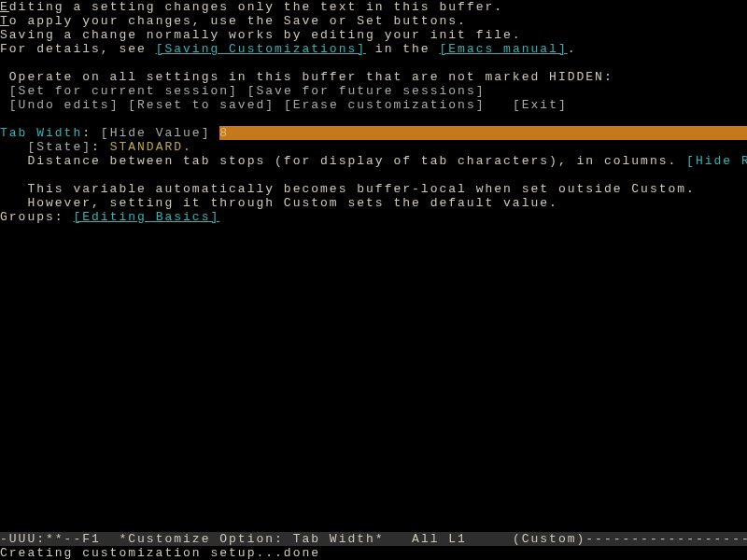 This screenshot has width=747, height=560. I want to click on group-link-editing-basics: [Editing Basics], so click(146, 217).